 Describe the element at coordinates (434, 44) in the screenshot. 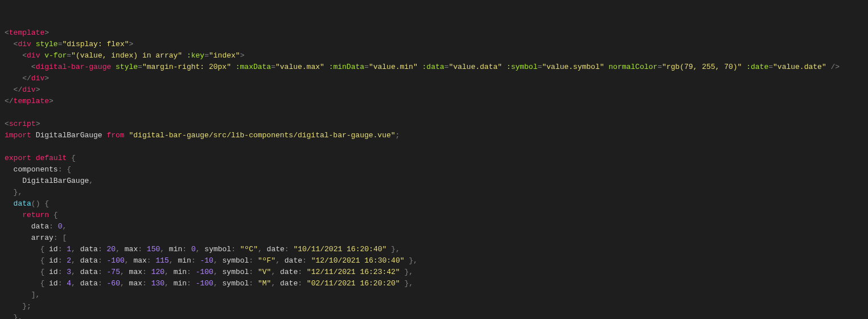

I see `code-line: <div style="display: flex">` at that location.